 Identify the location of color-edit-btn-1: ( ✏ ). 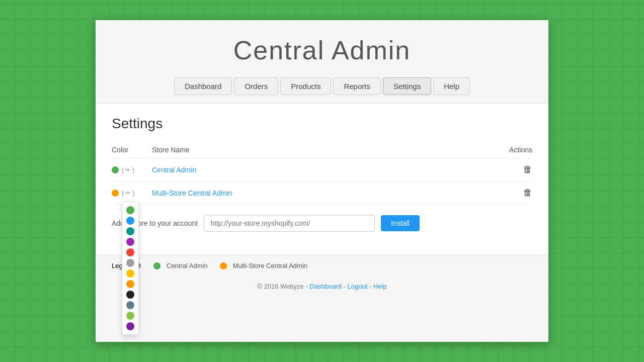
(128, 170).